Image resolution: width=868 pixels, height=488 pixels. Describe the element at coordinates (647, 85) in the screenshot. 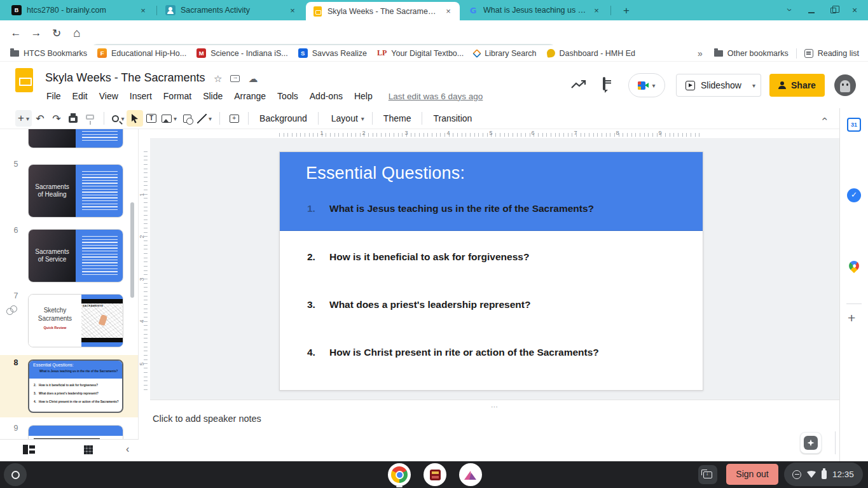

I see `meet-button: ▾` at that location.